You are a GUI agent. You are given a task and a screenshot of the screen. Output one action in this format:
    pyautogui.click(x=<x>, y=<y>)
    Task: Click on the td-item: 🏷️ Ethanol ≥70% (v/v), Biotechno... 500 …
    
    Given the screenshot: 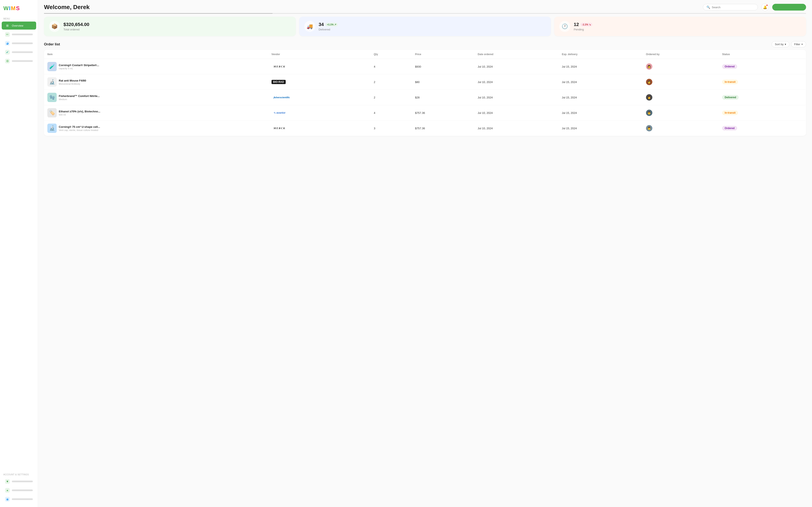 What is the action you would take?
    pyautogui.click(x=156, y=113)
    